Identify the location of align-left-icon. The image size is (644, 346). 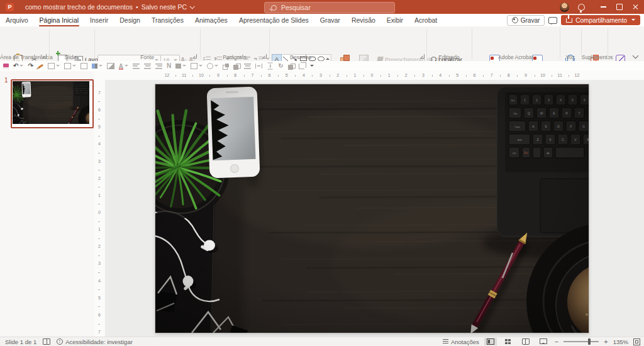
(136, 66).